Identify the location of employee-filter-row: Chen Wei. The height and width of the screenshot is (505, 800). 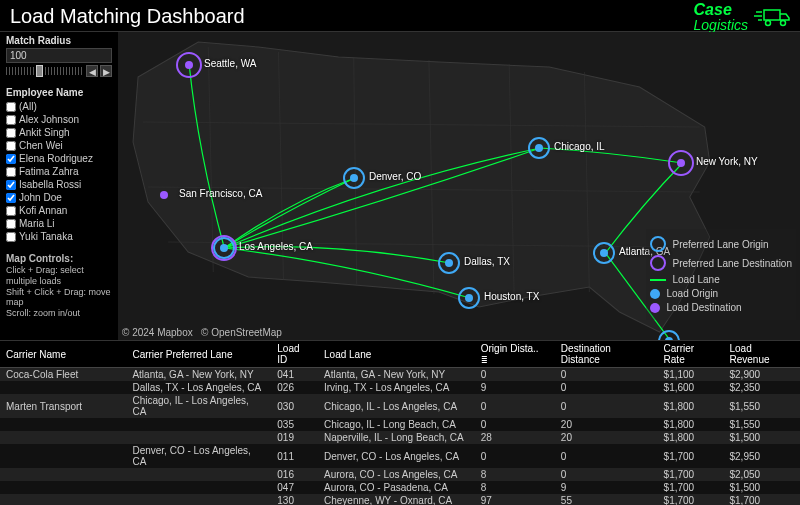
(59, 146).